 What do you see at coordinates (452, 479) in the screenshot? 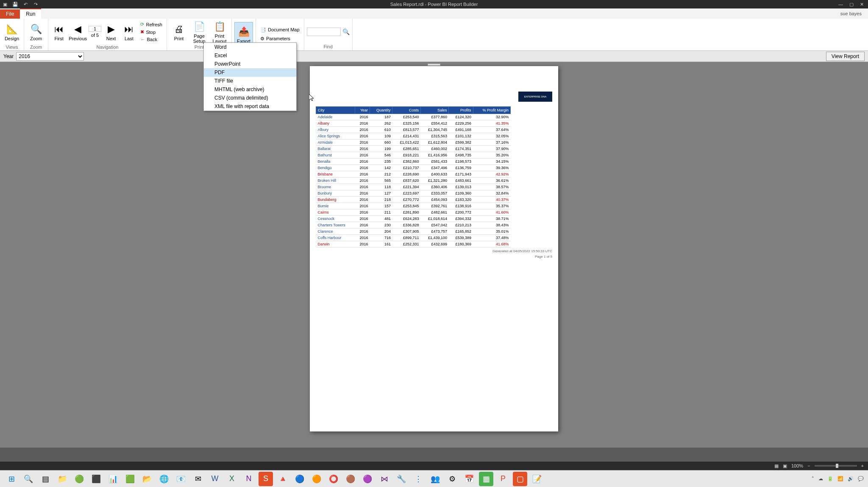
I see `settings-icon: ⚙` at bounding box center [452, 479].